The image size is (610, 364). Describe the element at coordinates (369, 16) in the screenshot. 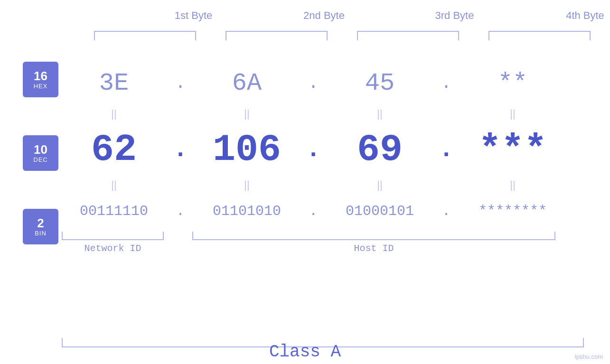

I see `column-headers: 1st Byte 2nd Byte 3rd Byte 4th Byte` at that location.